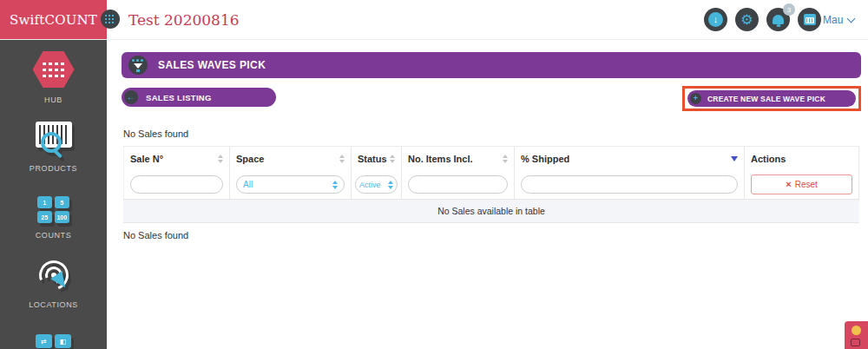 This screenshot has width=868, height=349. I want to click on sidebar: HUB PRODUCTS 1 5 25 100 COUNTS LOCATIONS, so click(54, 194).